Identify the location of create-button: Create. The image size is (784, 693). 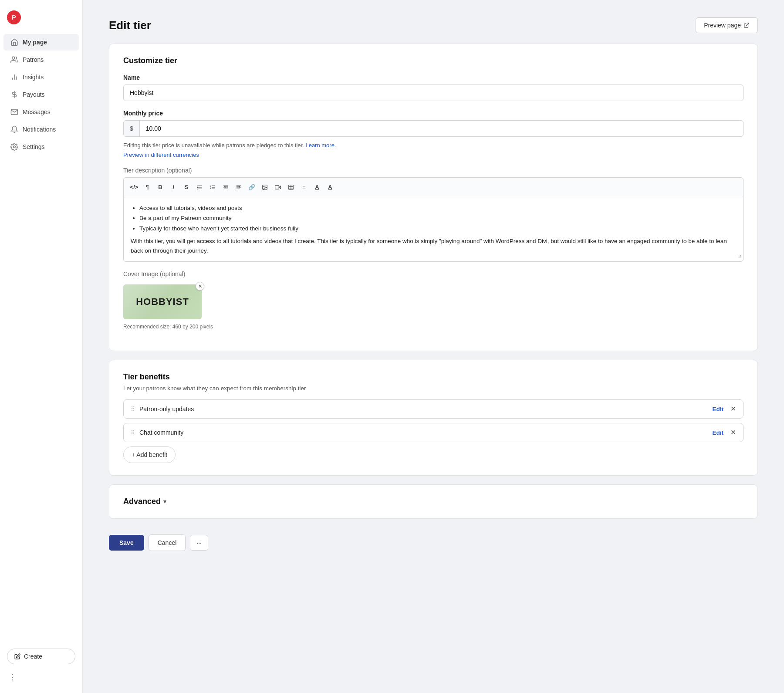
(41, 656).